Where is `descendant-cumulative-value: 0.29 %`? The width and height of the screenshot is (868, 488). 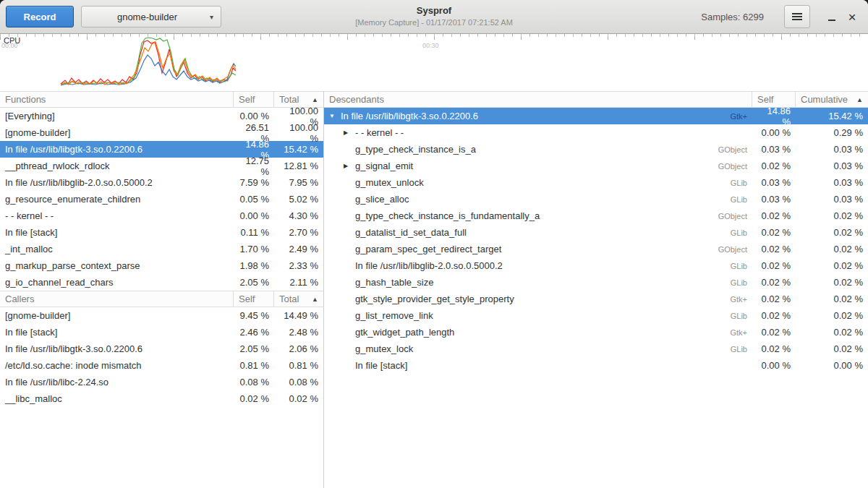
descendant-cumulative-value: 0.29 % is located at coordinates (832, 133).